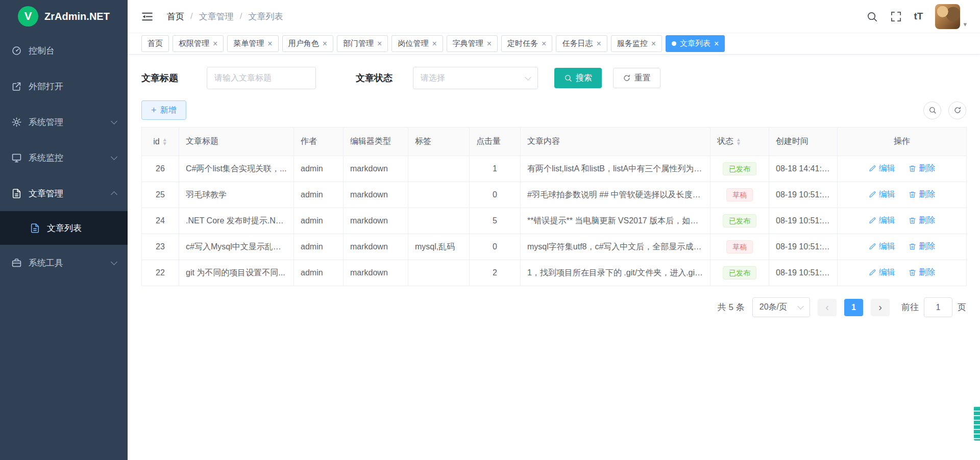 Image resolution: width=980 pixels, height=460 pixels. I want to click on sidebar-item-system-monitor: 系统监控, so click(64, 158).